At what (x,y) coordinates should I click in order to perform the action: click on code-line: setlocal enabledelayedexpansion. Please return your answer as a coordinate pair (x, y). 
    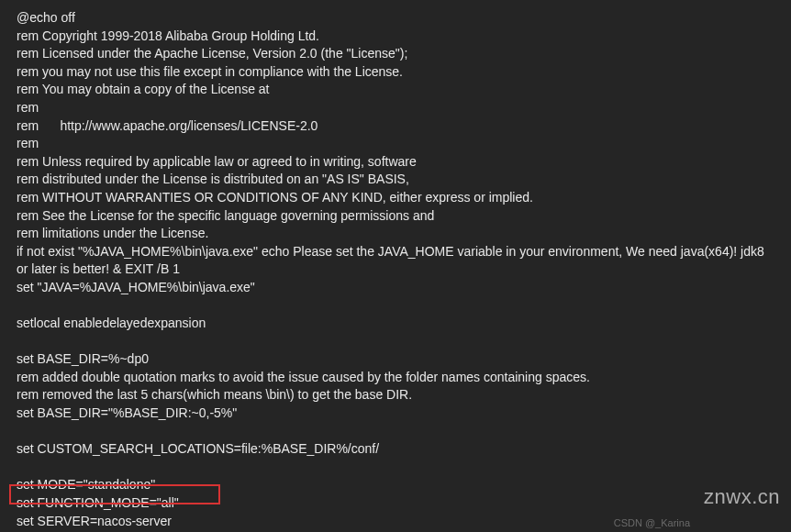
    Looking at the image, I should click on (396, 324).